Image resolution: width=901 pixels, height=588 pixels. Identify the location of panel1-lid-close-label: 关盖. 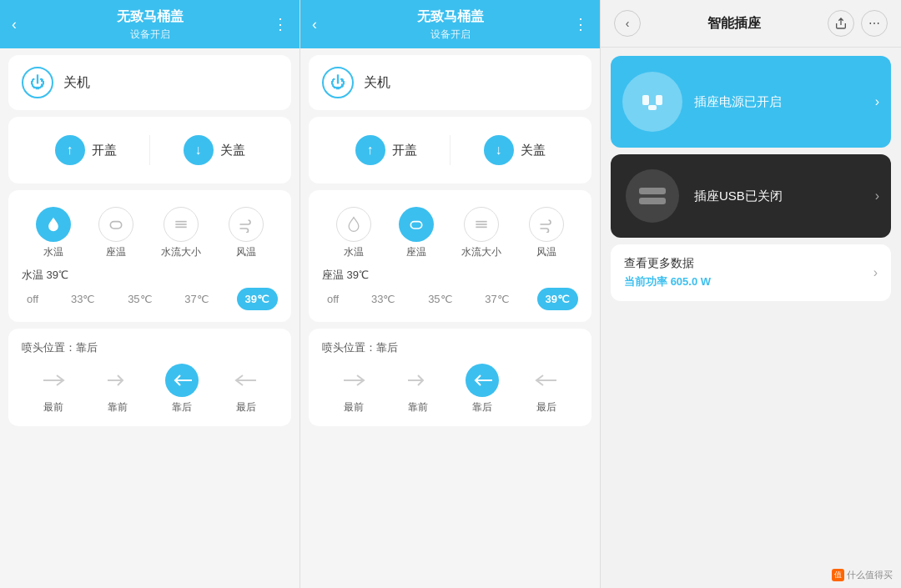
(233, 150).